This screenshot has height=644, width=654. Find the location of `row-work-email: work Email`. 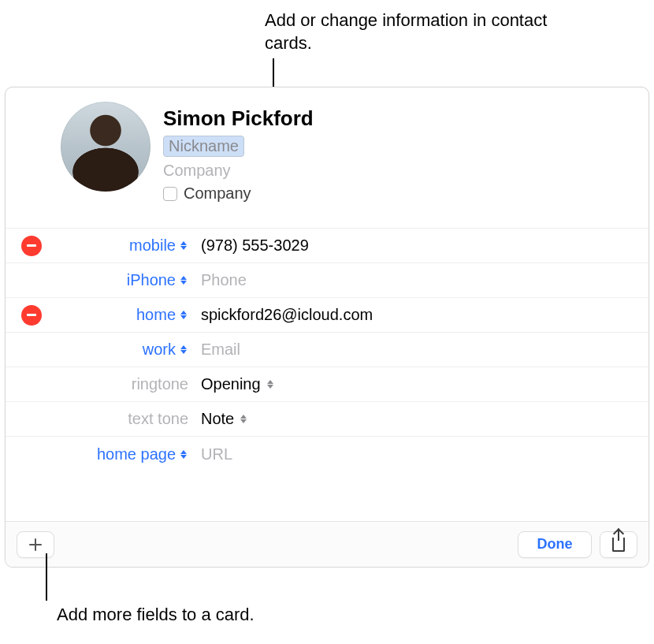

row-work-email: work Email is located at coordinates (327, 350).